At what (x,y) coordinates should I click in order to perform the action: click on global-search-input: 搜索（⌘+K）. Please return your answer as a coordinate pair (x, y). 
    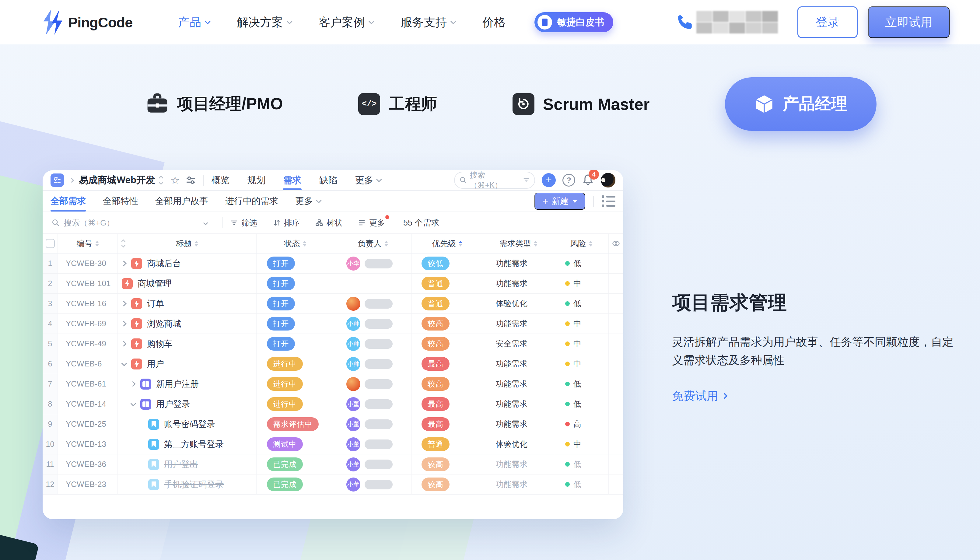
    Looking at the image, I should click on (495, 180).